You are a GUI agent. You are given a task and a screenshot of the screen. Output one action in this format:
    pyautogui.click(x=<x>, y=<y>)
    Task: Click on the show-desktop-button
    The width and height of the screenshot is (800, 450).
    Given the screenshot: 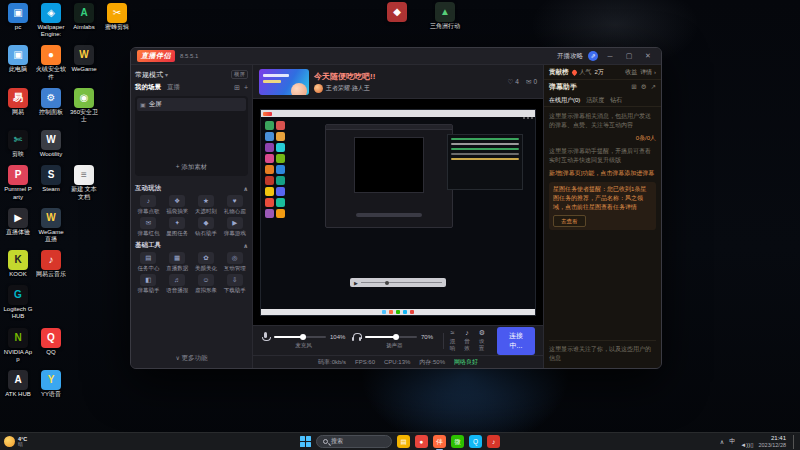 What is the action you would take?
    pyautogui.click(x=794, y=442)
    